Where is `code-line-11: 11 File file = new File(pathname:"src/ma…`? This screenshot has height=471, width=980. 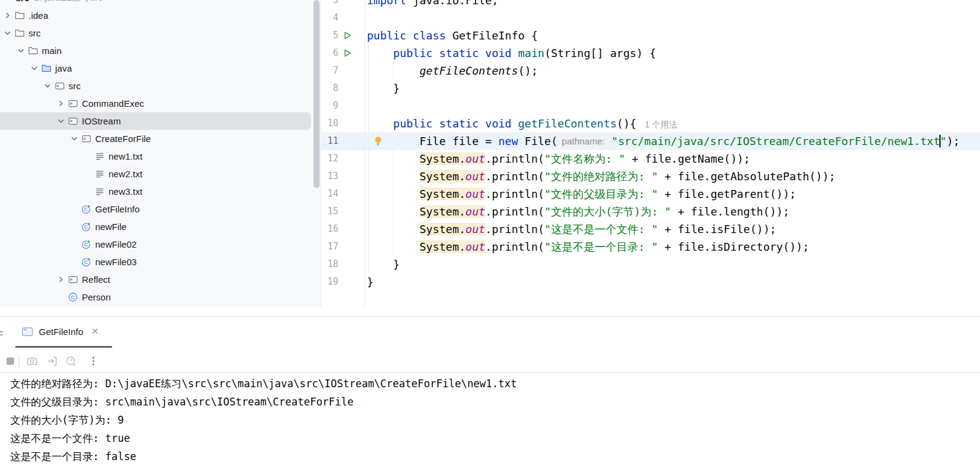
code-line-11: 11 File file = new File(pathname:"src/ma… is located at coordinates (651, 141).